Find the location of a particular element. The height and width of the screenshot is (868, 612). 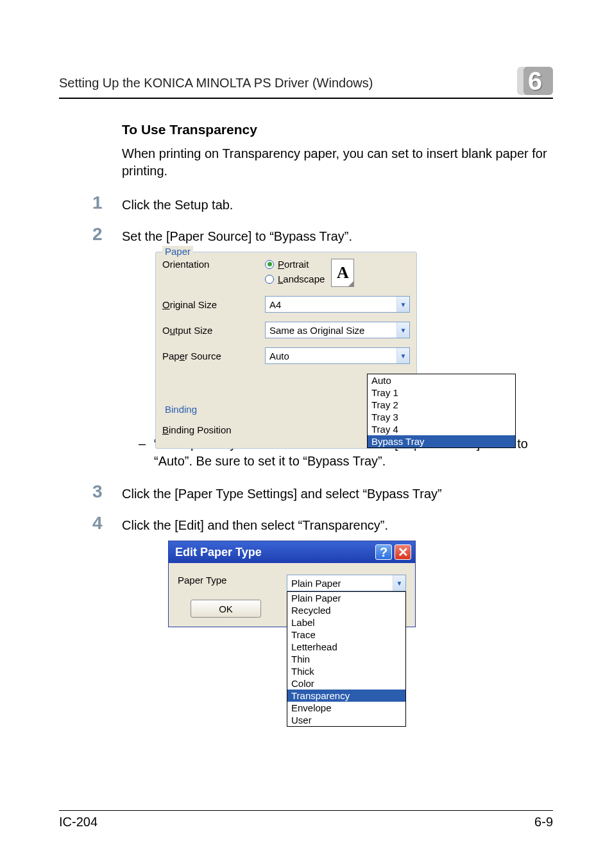

paper-source-option: Tray 4 is located at coordinates (441, 429).